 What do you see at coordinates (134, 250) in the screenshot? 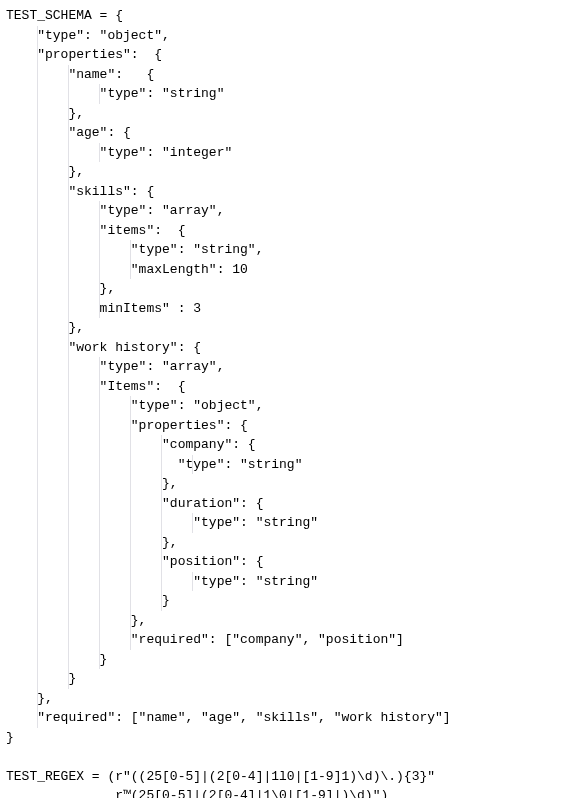
I see `line-text: "type": "string",` at bounding box center [134, 250].